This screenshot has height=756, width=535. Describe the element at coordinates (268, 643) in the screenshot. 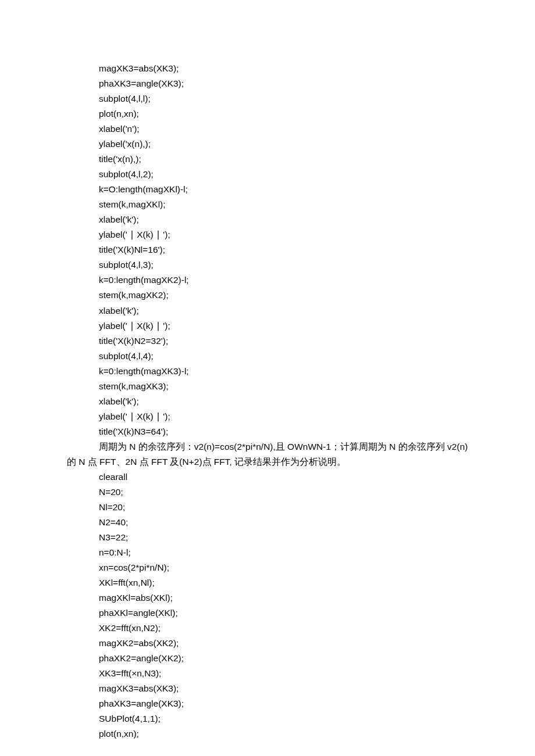

I see `code-line: magXK2=abs(XK2);` at that location.